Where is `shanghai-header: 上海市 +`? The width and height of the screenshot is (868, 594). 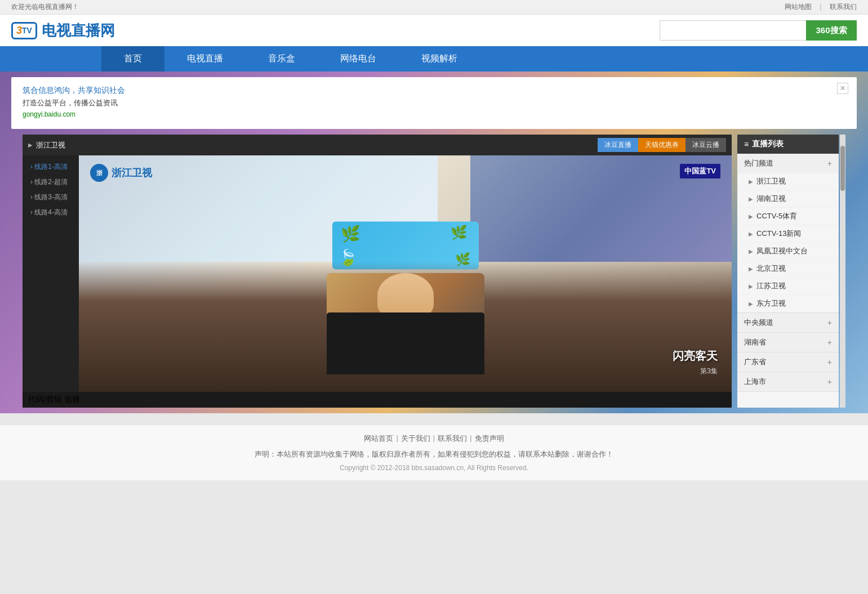 shanghai-header: 上海市 + is located at coordinates (788, 382).